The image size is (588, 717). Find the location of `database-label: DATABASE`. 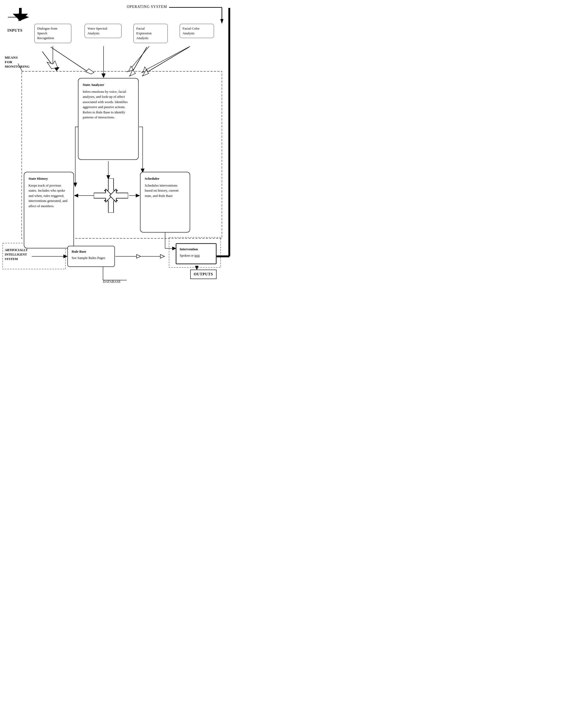

database-label: DATABASE is located at coordinates (112, 282).